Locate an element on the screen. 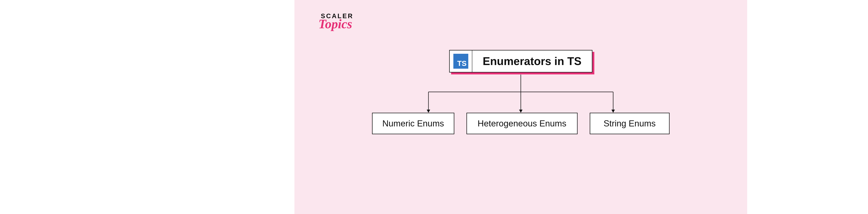  root-node: TS Enumerators in TS is located at coordinates (521, 61).